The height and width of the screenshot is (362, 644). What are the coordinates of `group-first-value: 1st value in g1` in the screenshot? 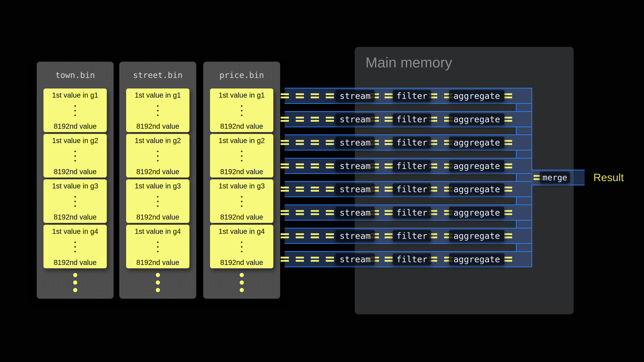 It's located at (242, 95).